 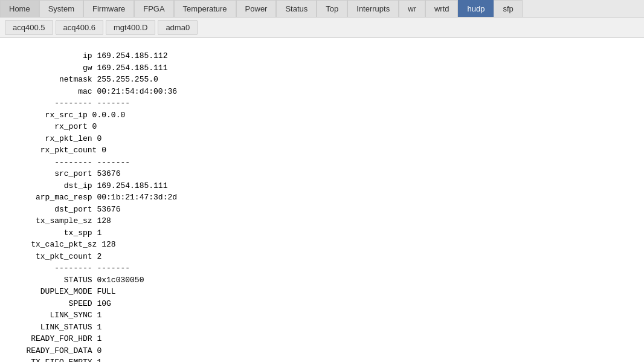 I want to click on tab-sfp: sfp, so click(x=507, y=8).